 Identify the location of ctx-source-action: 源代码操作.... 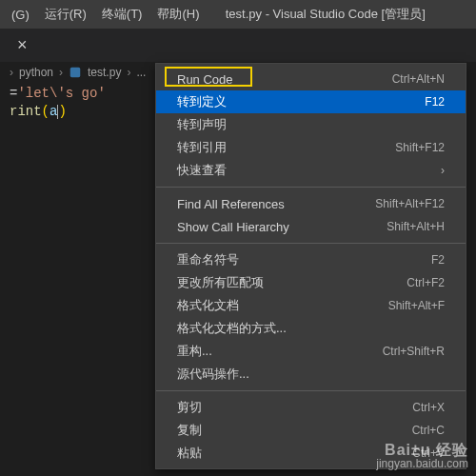
(310, 374).